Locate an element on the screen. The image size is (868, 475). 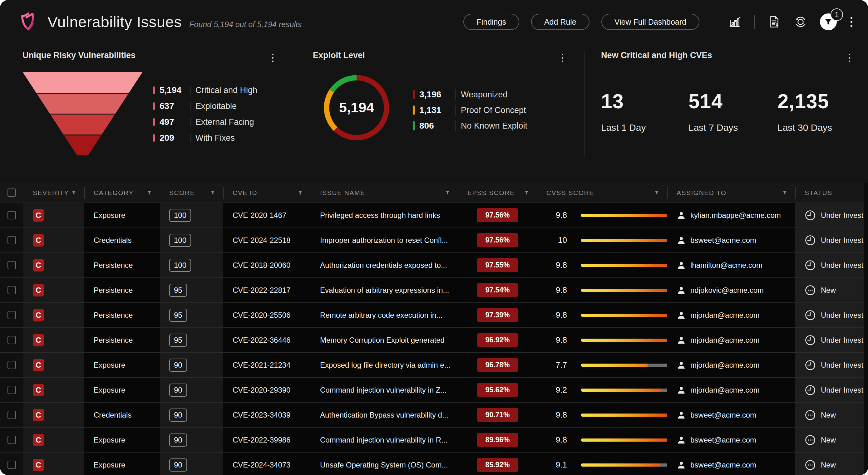
epss-score-badge: 97.56% is located at coordinates (497, 215).